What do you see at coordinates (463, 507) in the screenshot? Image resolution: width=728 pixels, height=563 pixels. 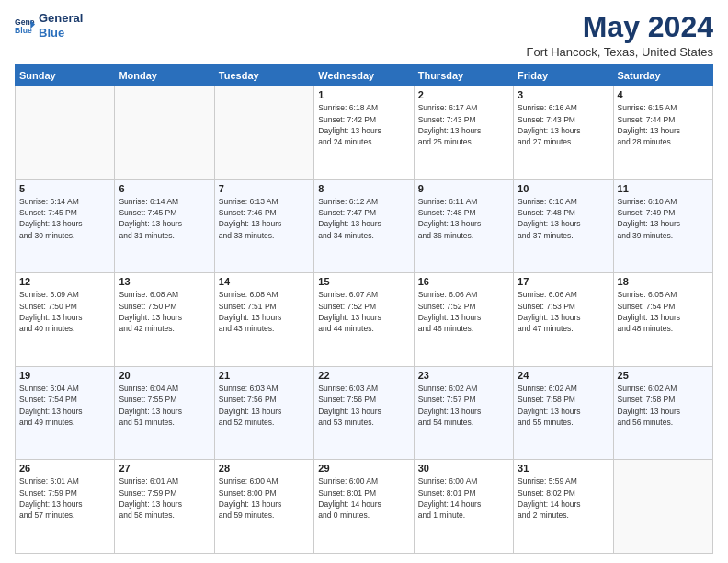 I see `calendar-cell-w5-d5: 30Sunrise: 6:00 AM Sunset: 8:01 PM Dayli…` at bounding box center [463, 507].